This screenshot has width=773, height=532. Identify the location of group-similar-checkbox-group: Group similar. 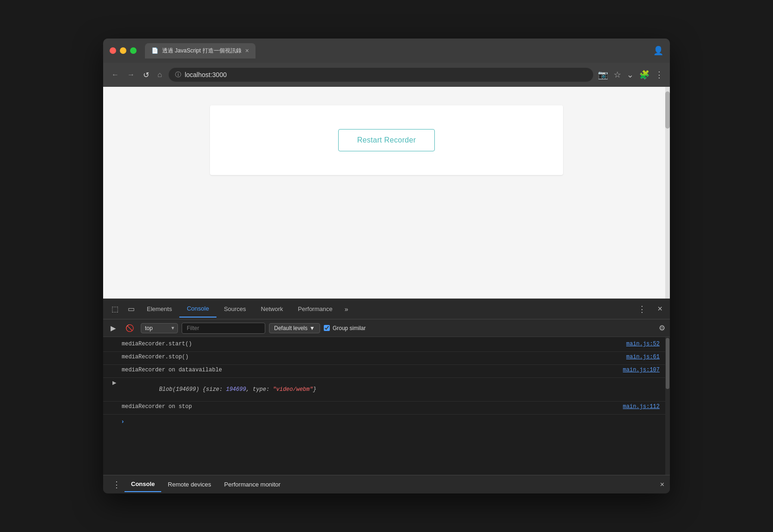
(345, 328).